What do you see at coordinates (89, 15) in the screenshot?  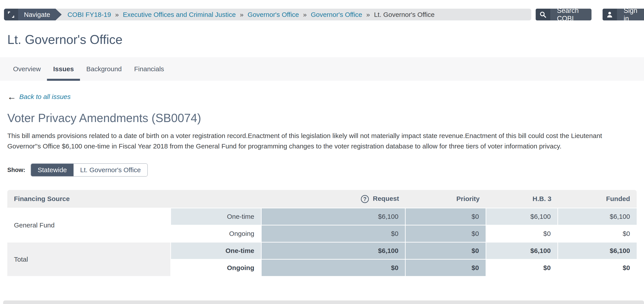 I see `breadcrumb-link-cobi: COBI FY18-19` at bounding box center [89, 15].